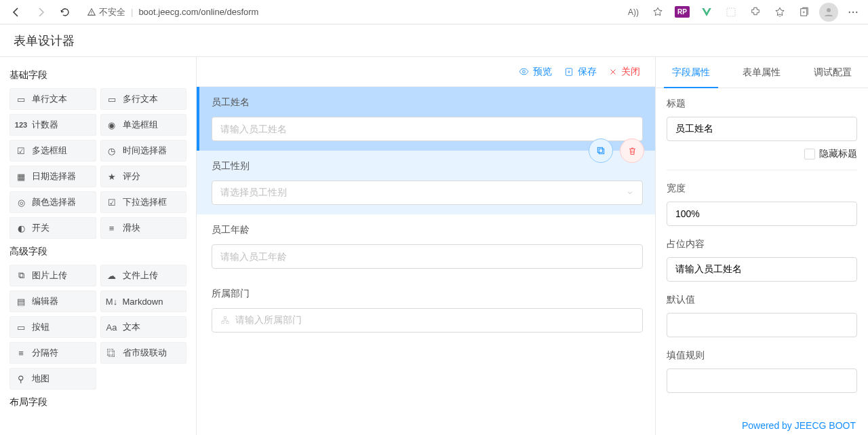 The width and height of the screenshot is (868, 435). Describe the element at coordinates (144, 151) in the screenshot. I see `component-item: ◷时间选择器` at that location.